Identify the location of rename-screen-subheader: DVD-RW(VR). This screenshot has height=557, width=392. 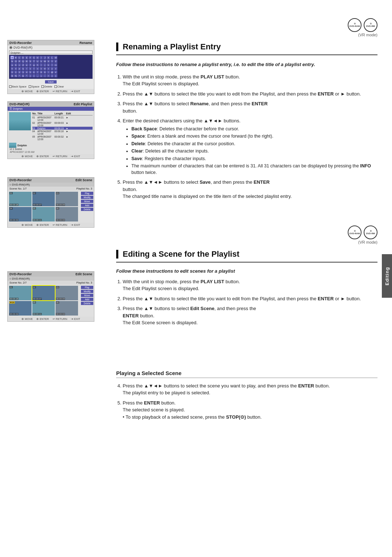
(23, 48).